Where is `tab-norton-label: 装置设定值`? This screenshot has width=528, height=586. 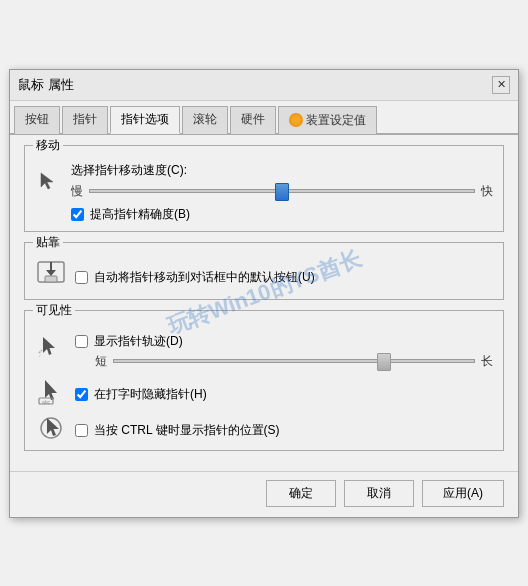
tab-norton-label: 装置设定值 is located at coordinates (336, 120).